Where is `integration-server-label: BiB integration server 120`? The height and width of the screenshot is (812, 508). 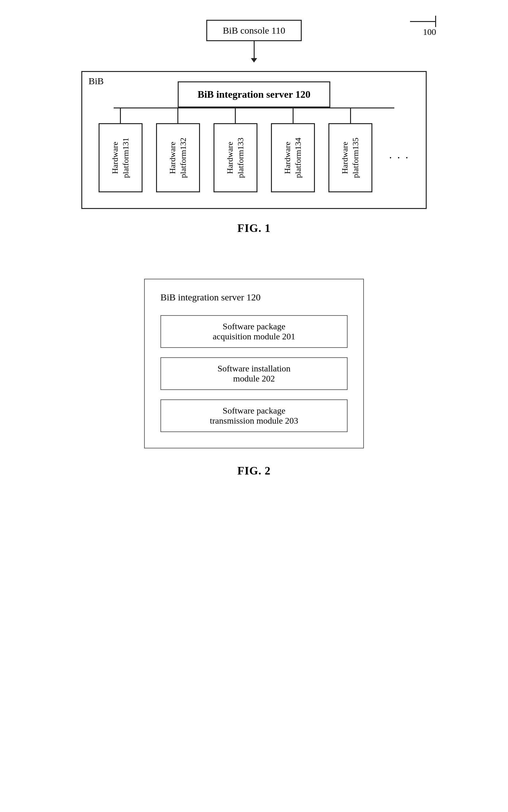
integration-server-label: BiB integration server 120 is located at coordinates (254, 94).